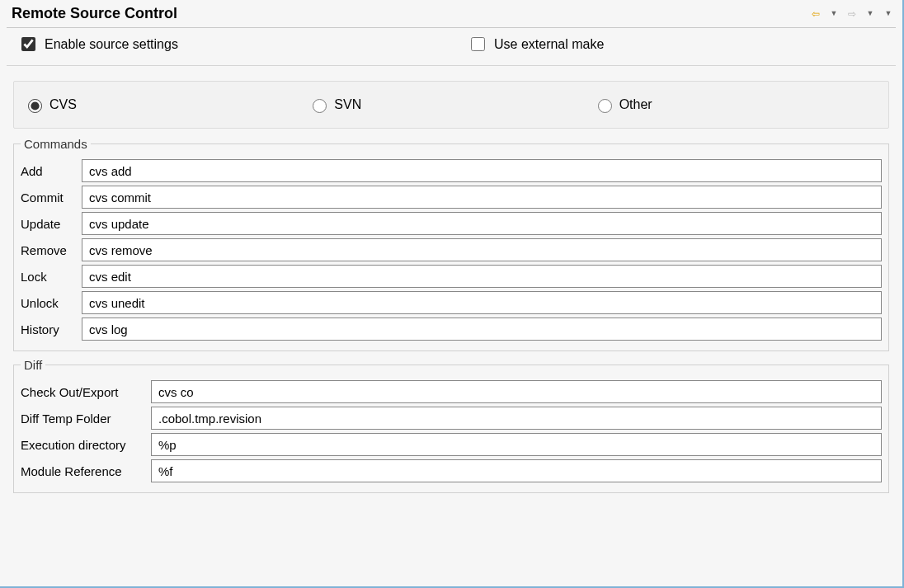  I want to click on label-execdir: Execution directory, so click(86, 445).